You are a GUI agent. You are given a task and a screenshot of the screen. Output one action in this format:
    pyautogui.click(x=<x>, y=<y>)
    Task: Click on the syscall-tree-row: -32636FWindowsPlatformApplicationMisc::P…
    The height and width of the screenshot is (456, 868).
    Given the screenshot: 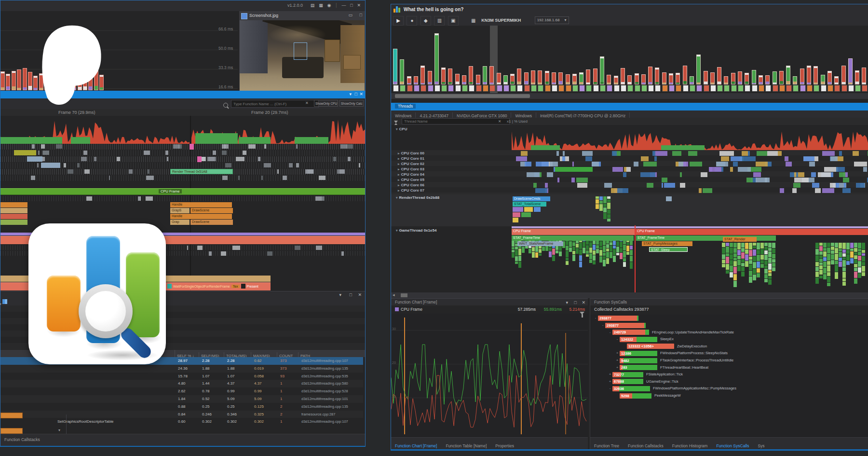 What is the action you would take?
    pyautogui.click(x=729, y=390)
    